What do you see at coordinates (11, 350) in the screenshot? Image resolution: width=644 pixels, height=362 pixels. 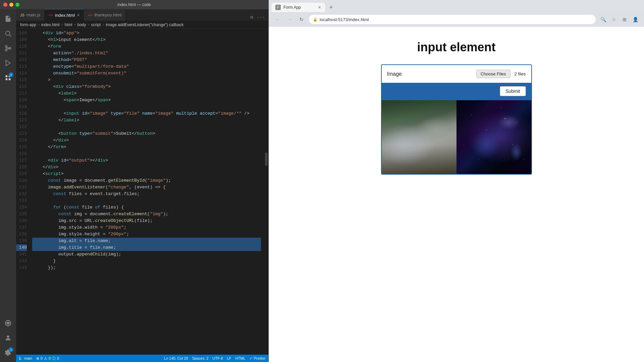 I see `settings-badge: 1` at bounding box center [11, 350].